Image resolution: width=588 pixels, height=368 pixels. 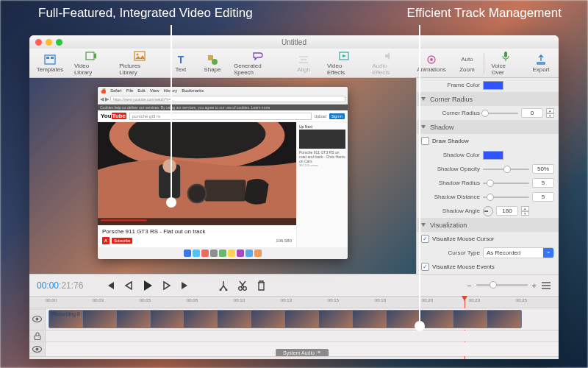 What do you see at coordinates (451, 155) in the screenshot?
I see `shadow-color-label: Shadow Color` at bounding box center [451, 155].